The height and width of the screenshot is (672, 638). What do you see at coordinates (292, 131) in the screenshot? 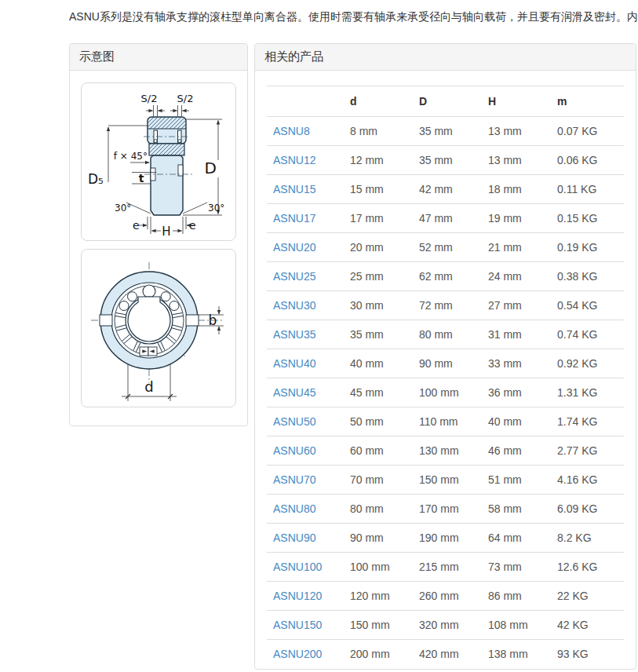
I see `product-link: ASNU8` at bounding box center [292, 131].